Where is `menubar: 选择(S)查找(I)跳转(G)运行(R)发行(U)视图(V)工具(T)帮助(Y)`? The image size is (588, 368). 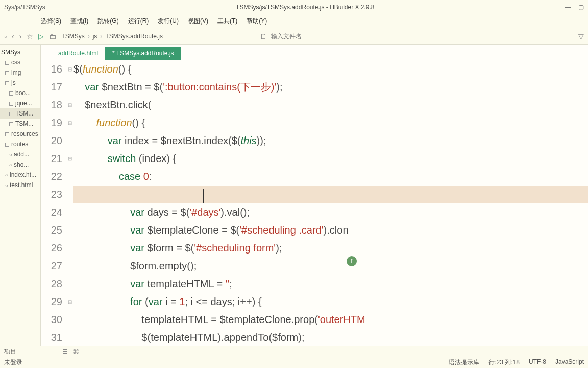 menubar: 选择(S)查找(I)跳转(G)运行(R)发行(U)视图(V)工具(T)帮助(Y) is located at coordinates (294, 21).